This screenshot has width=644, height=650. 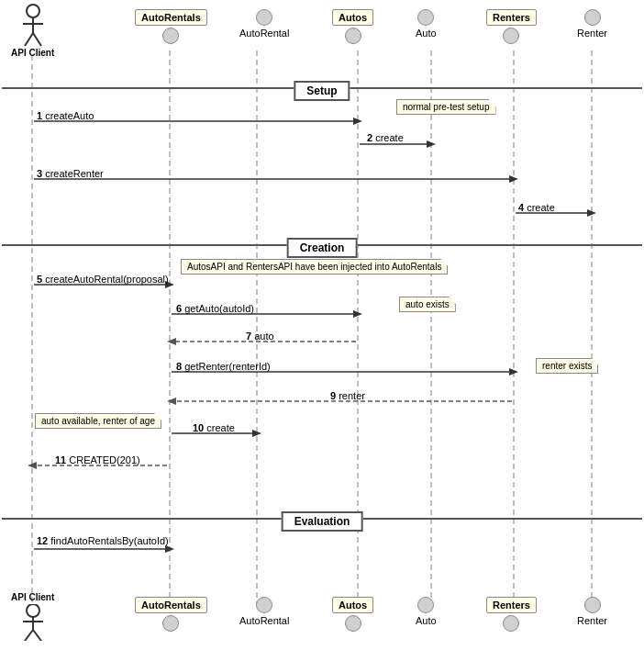 I want to click on section-creation: Creation, so click(x=323, y=248).